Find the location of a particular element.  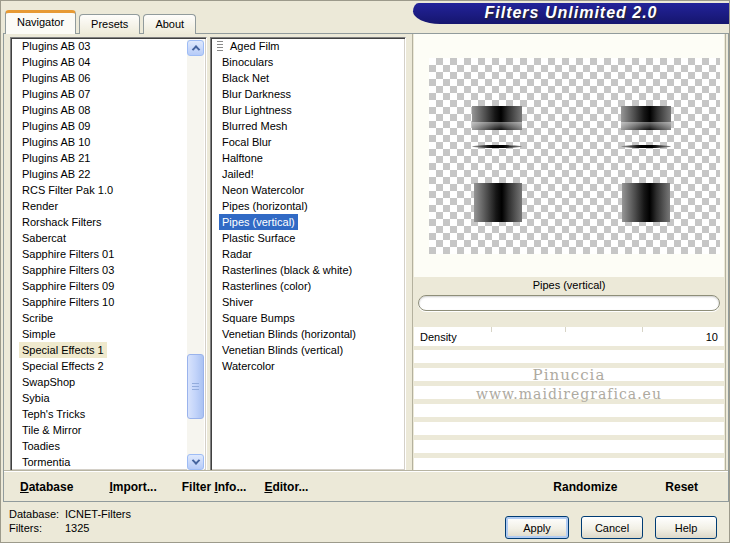

category-item-label: SwapShop is located at coordinates (48, 382).